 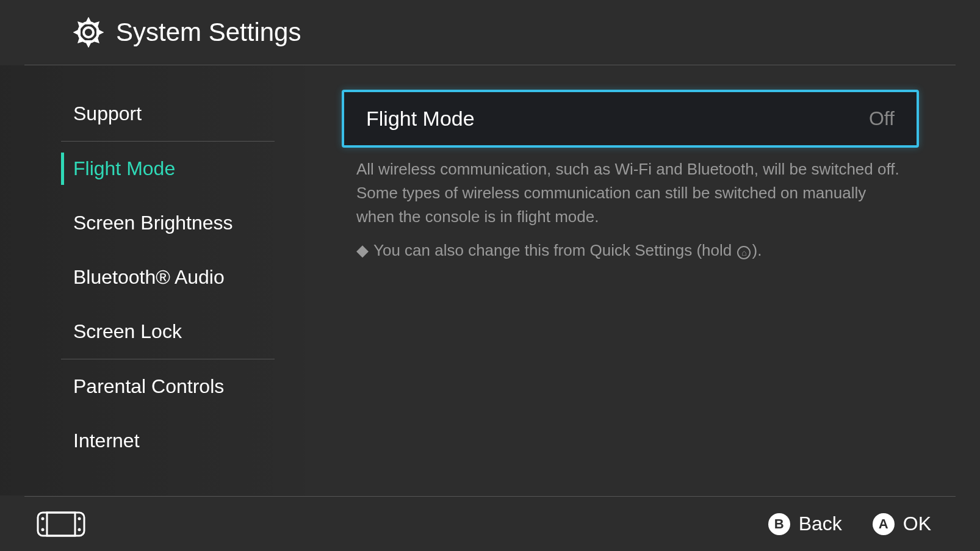 What do you see at coordinates (555, 250) in the screenshot?
I see `hint-text-pre: You can also change this from Quick Sett…` at bounding box center [555, 250].